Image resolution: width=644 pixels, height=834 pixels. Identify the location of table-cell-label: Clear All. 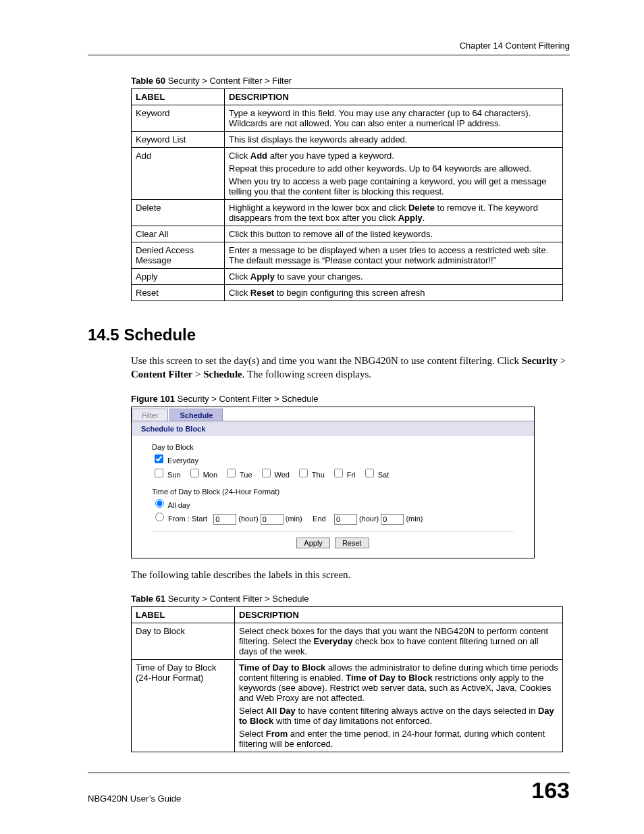
(178, 234).